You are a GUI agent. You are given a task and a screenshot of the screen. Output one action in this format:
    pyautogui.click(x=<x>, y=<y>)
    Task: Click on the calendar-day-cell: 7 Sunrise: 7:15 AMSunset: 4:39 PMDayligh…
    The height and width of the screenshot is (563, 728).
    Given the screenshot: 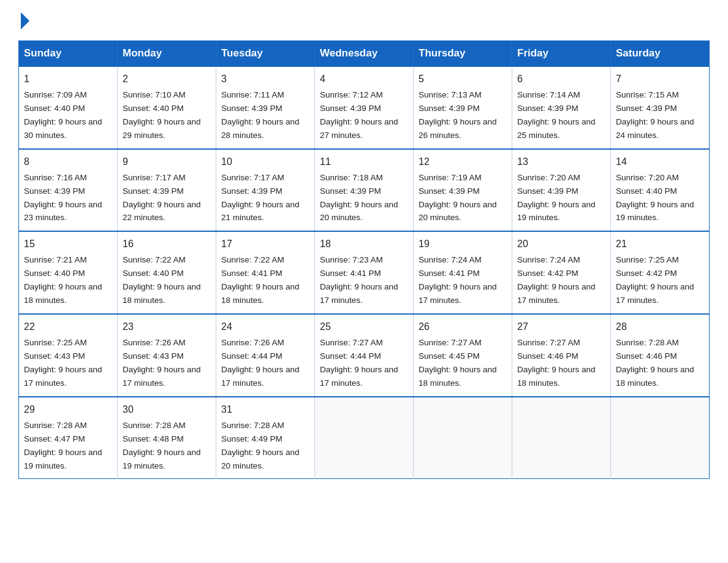 What is the action you would take?
    pyautogui.click(x=661, y=108)
    